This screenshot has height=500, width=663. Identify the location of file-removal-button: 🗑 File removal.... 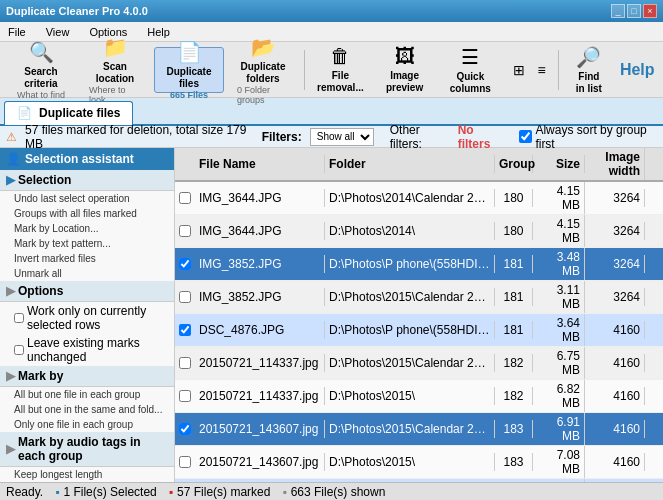
(341, 70).